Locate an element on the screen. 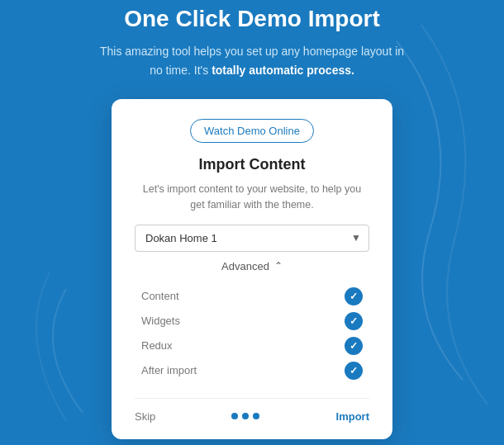 The width and height of the screenshot is (504, 445). import-checklist: Content ✓ Widgets ✓ Redux ✓ After import… is located at coordinates (252, 334).